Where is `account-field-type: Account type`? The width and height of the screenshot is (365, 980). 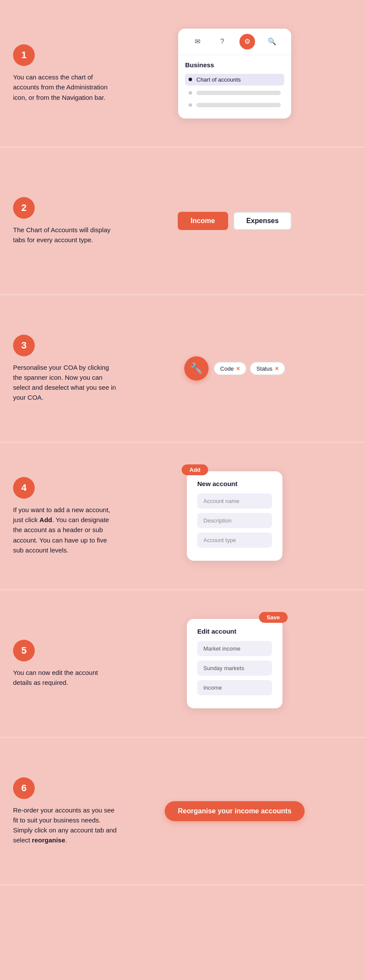 account-field-type: Account type is located at coordinates (235, 540).